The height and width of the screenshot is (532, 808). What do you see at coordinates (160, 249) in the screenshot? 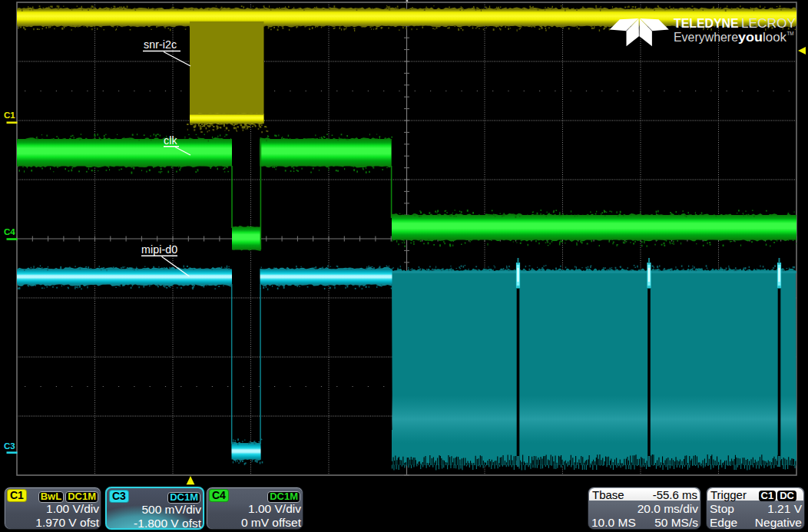
I see `svg-text: mipi-d0` at bounding box center [160, 249].